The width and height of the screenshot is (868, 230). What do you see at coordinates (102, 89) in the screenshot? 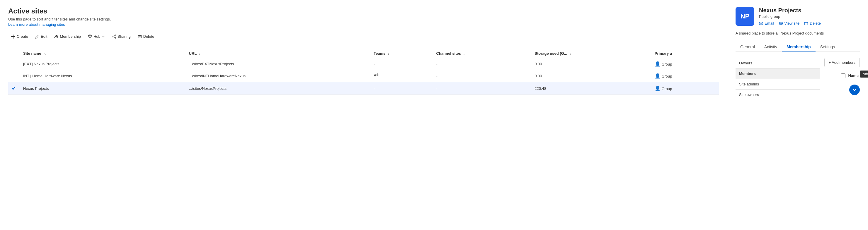
I see `cell-site-name: Nexus Projects` at bounding box center [102, 89].